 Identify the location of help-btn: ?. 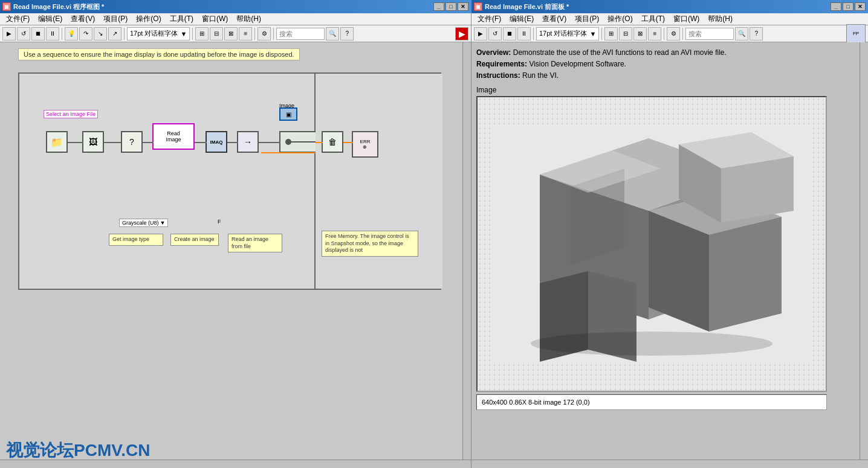
(347, 34).